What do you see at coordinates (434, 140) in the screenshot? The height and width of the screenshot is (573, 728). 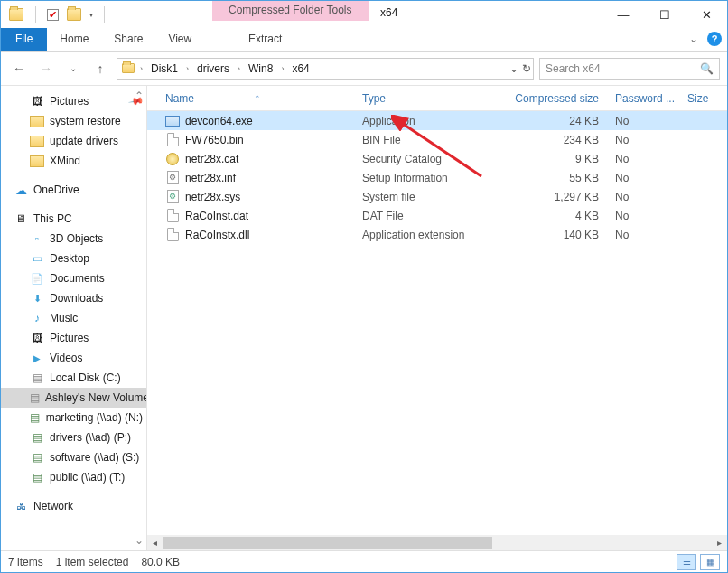 I see `file-type: BIN File` at bounding box center [434, 140].